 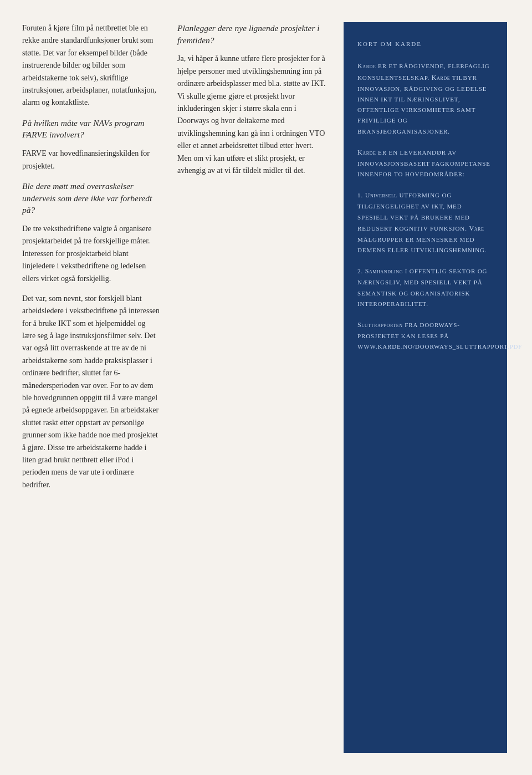 What do you see at coordinates (91, 160) in the screenshot?
I see `left-para-farve: FARVE var hovedfinansieringskilden for p…` at bounding box center [91, 160].